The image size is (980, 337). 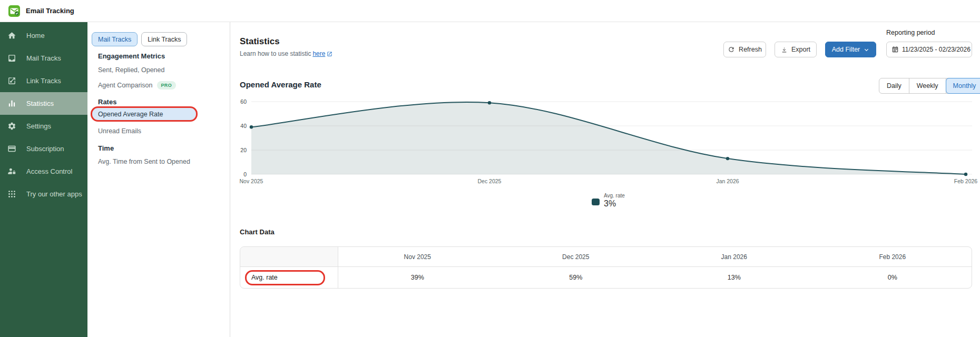 What do you see at coordinates (44, 172) in the screenshot?
I see `sidebar-item-access-control: Access Control` at bounding box center [44, 172].